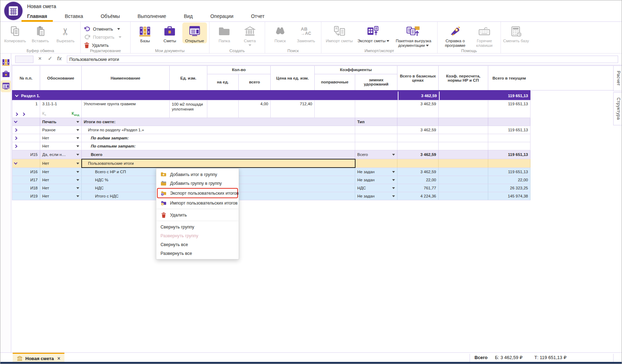  What do you see at coordinates (152, 16) in the screenshot?
I see `tab-execution: Выполнение` at bounding box center [152, 16].